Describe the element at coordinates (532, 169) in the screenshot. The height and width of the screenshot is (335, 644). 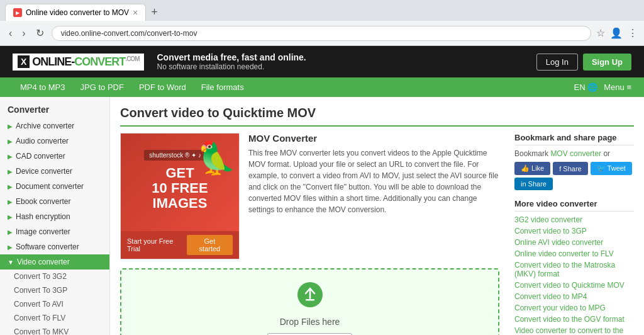
I see `facebook-like-button: 👍 Like` at that location.